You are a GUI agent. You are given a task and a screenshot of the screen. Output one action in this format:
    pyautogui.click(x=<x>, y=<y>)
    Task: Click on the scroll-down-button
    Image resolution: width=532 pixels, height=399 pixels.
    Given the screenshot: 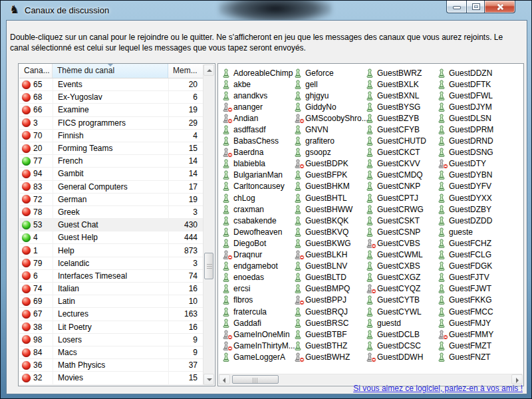 What is the action you would take?
    pyautogui.click(x=209, y=379)
    